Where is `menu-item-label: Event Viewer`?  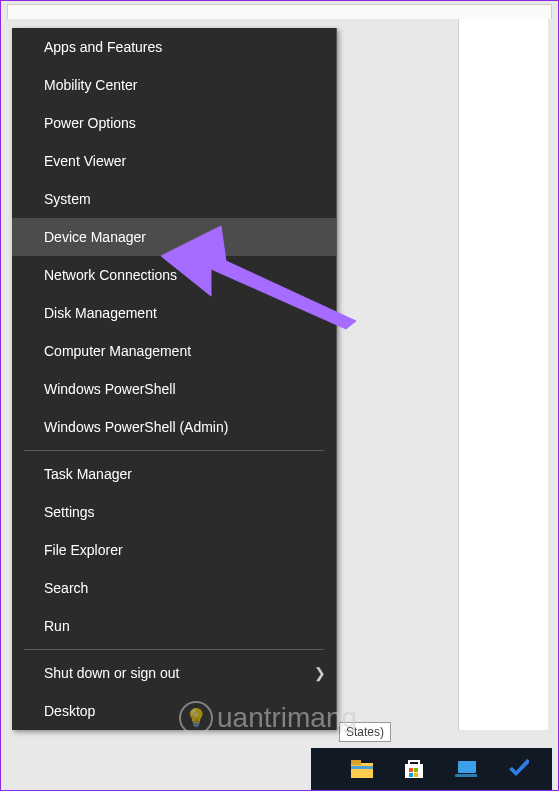 menu-item-label: Event Viewer is located at coordinates (85, 161).